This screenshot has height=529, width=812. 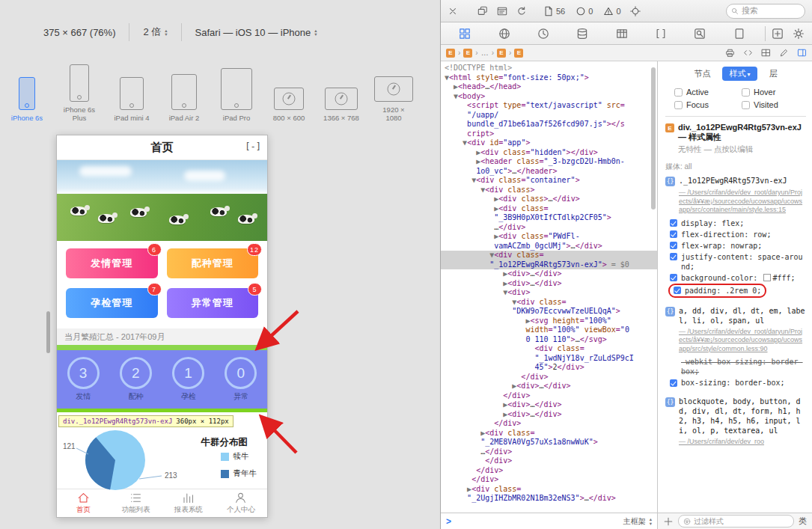 I want to click on dom-tree-line: <script type="text/javascript" src=, so click(x=549, y=106).